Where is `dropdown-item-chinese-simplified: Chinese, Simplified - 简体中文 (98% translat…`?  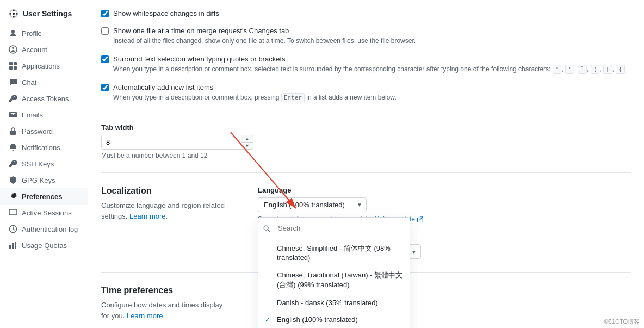 dropdown-item-chinese-simplified: Chinese, Simplified - 简体中文 (98% translat… is located at coordinates (334, 252).